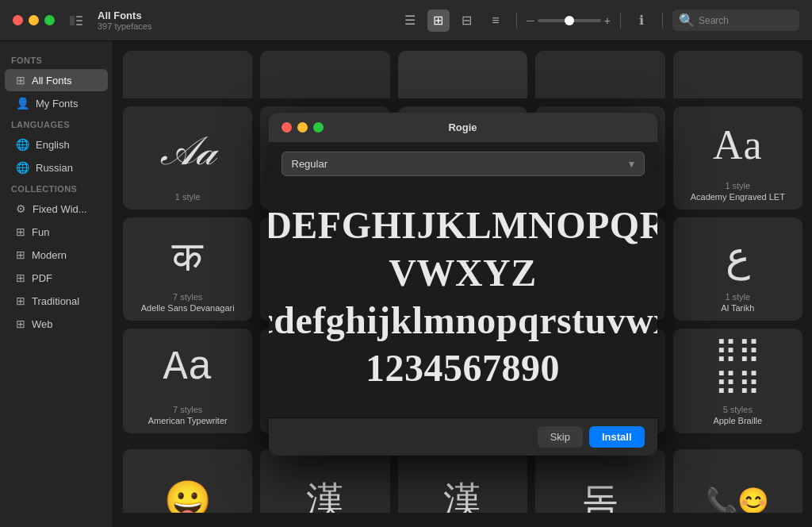  What do you see at coordinates (737, 410) in the screenshot?
I see `apple-braille-styles: 5 styles` at bounding box center [737, 410].